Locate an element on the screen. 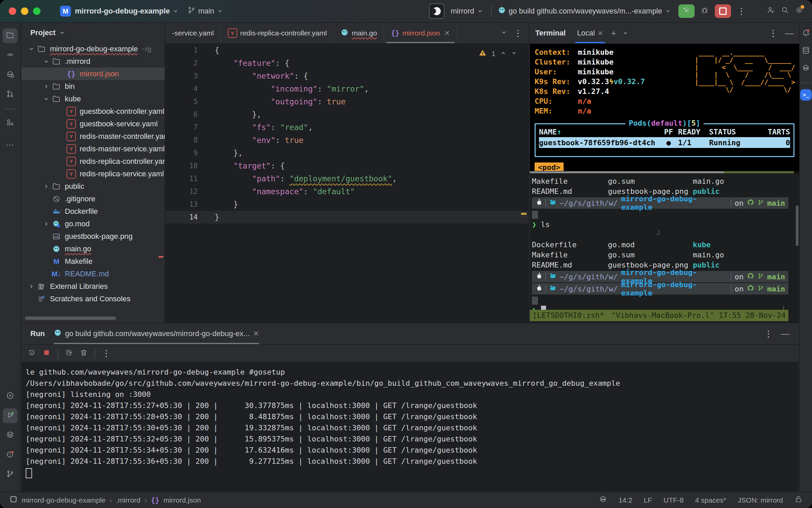 Image resolution: width=812 pixels, height=508 pixels. more-actions-button: ⋮ is located at coordinates (741, 11).